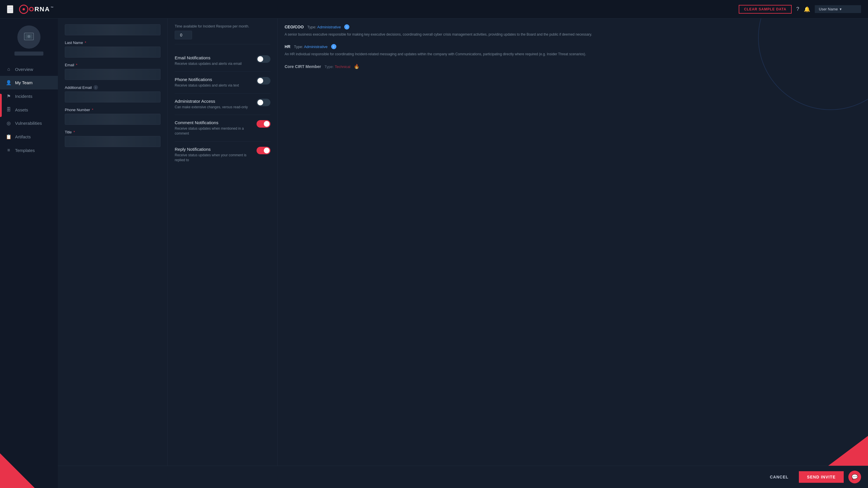 The width and height of the screenshot is (868, 488). Describe the element at coordinates (29, 40) in the screenshot. I see `user-avatar-section` at that location.